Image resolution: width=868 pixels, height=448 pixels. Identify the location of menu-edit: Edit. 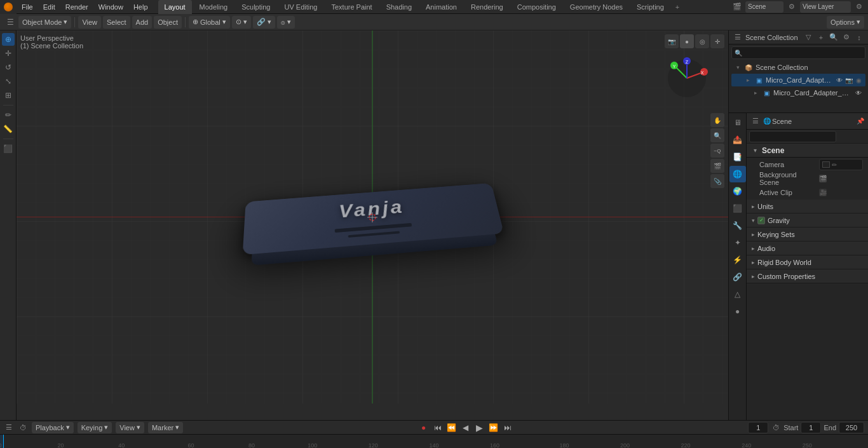
(50, 7).